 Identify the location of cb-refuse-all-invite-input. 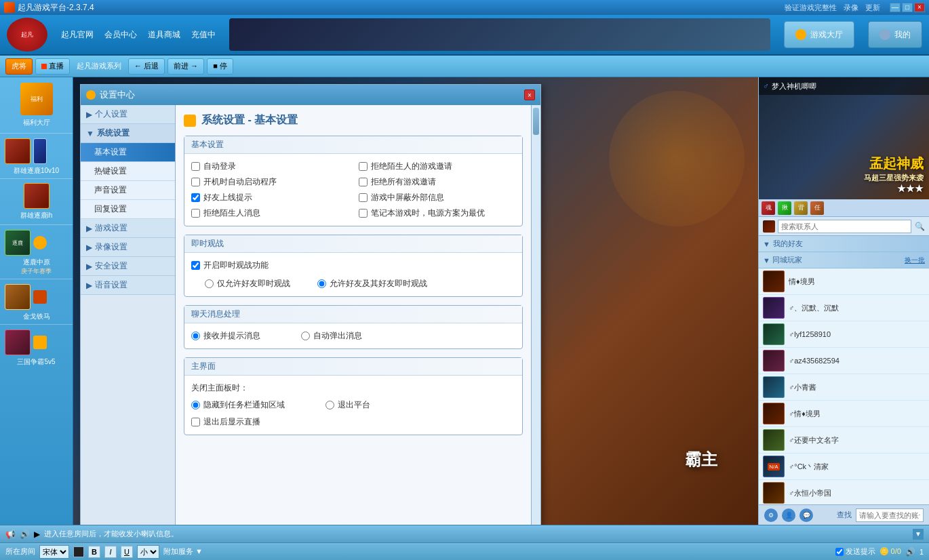
(363, 182).